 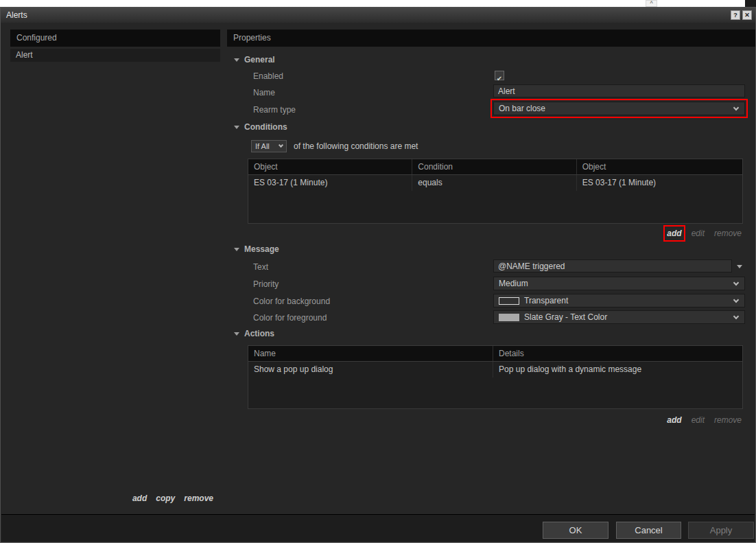 What do you see at coordinates (649, 530) in the screenshot?
I see `cancel-button: Cancel` at bounding box center [649, 530].